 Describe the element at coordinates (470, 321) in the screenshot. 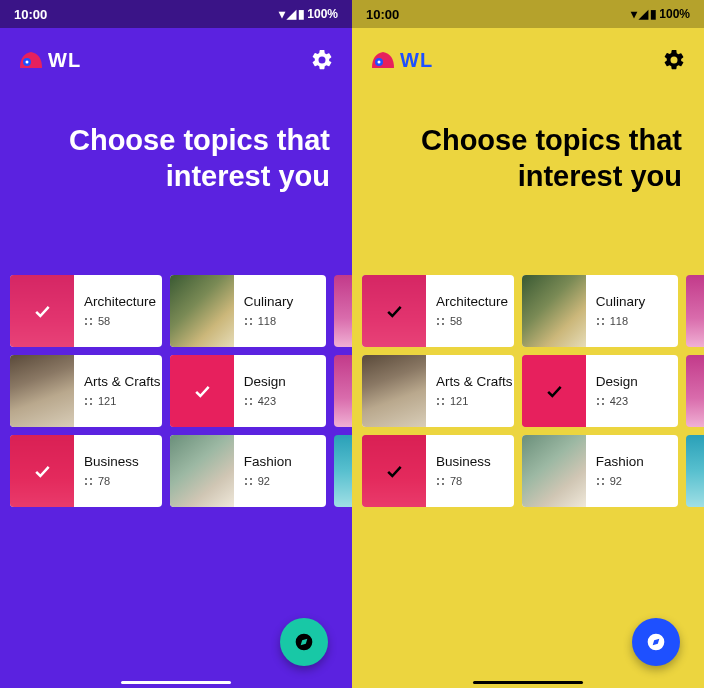

I see `topic-count: 58` at that location.